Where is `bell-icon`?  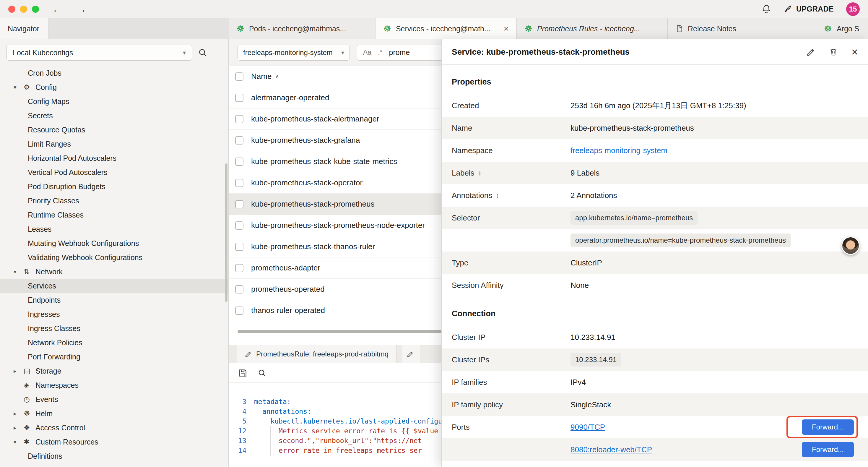
bell-icon is located at coordinates (766, 9).